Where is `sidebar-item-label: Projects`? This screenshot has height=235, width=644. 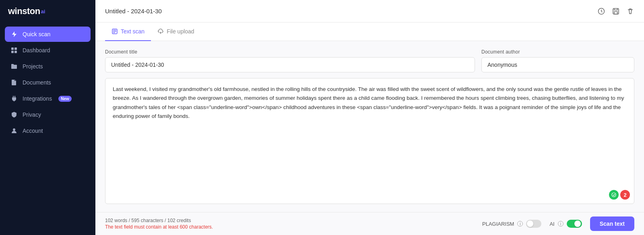
sidebar-item-label: Projects is located at coordinates (33, 66).